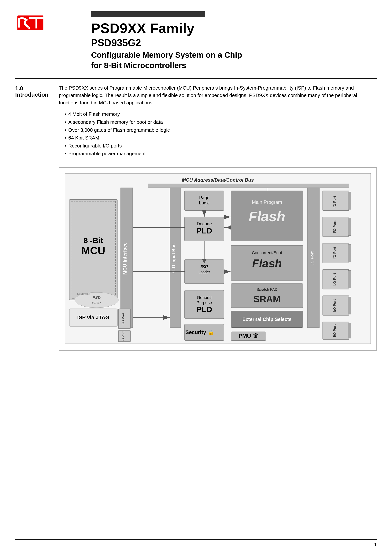 The image size is (392, 555). I want to click on sub-title: PSD935G2, so click(234, 43).